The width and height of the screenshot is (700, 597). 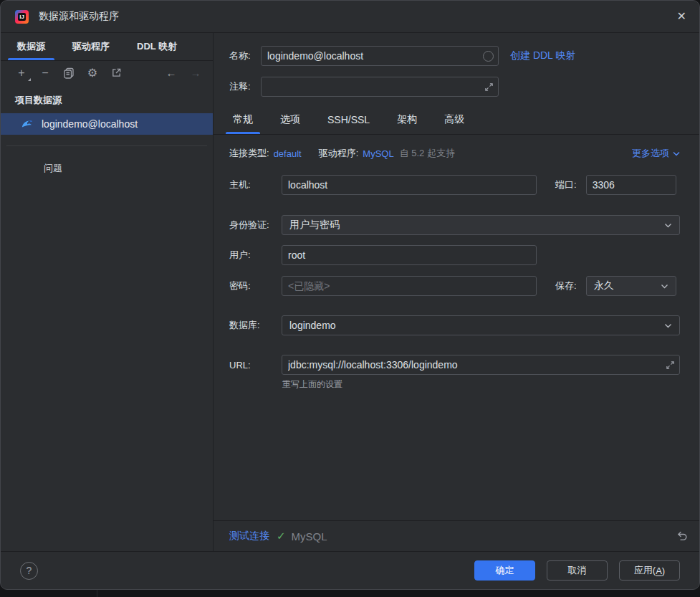 What do you see at coordinates (631, 286) in the screenshot?
I see `save-select: 永久` at bounding box center [631, 286].